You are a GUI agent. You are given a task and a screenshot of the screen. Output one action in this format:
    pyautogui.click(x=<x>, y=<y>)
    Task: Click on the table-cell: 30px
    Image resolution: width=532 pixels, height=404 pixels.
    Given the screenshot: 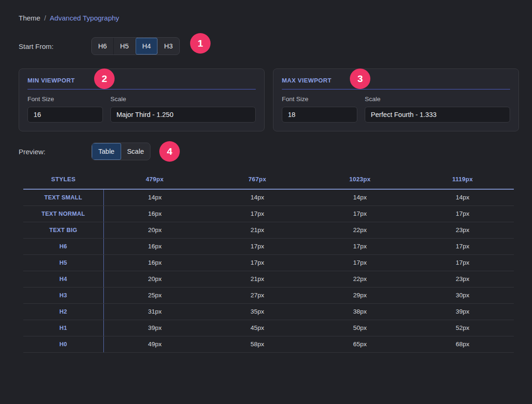 What is the action you would take?
    pyautogui.click(x=463, y=295)
    